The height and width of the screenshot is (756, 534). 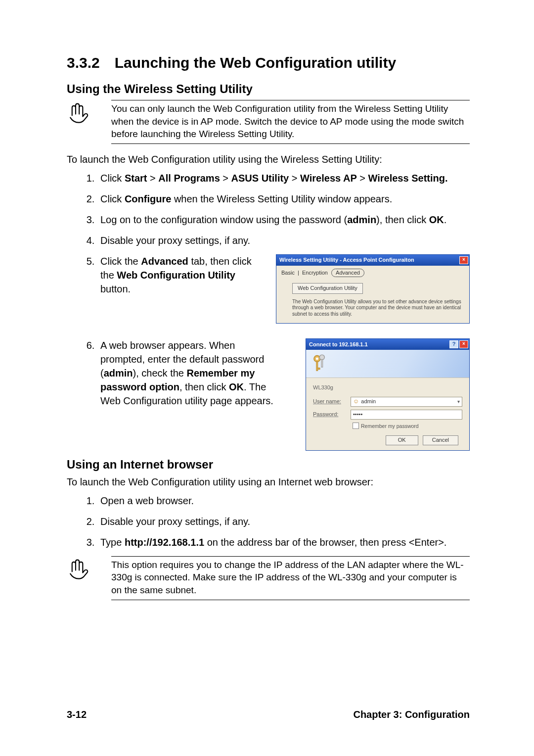 What do you see at coordinates (284, 542) in the screenshot?
I see `step-b3: Type http://192.168.1.1 on the address b…` at bounding box center [284, 542].